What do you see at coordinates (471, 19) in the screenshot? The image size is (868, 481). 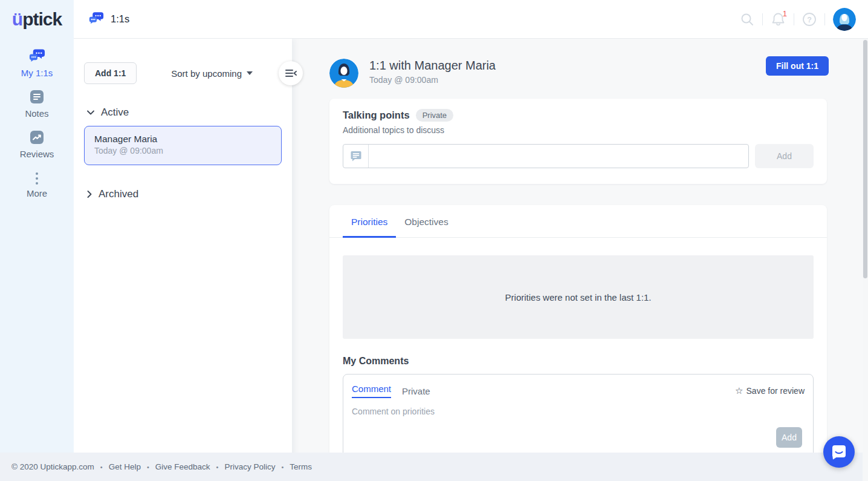 I see `top-bar: 1:1s 1 ?` at bounding box center [471, 19].